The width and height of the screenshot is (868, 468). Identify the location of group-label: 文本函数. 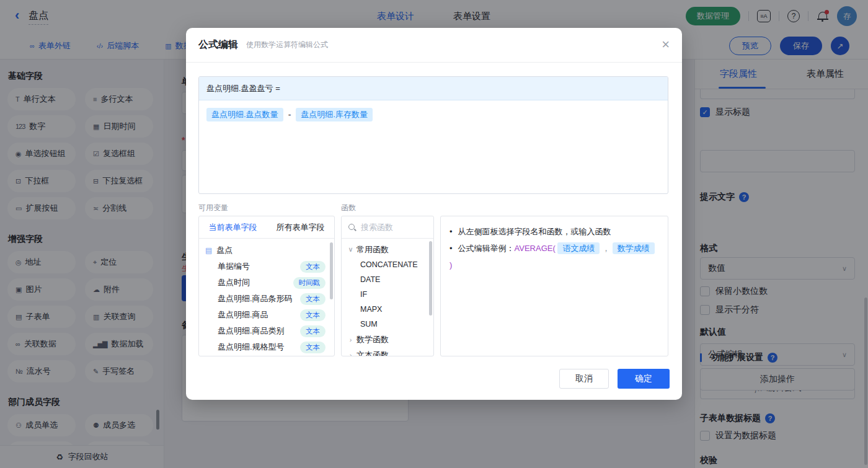
(373, 353).